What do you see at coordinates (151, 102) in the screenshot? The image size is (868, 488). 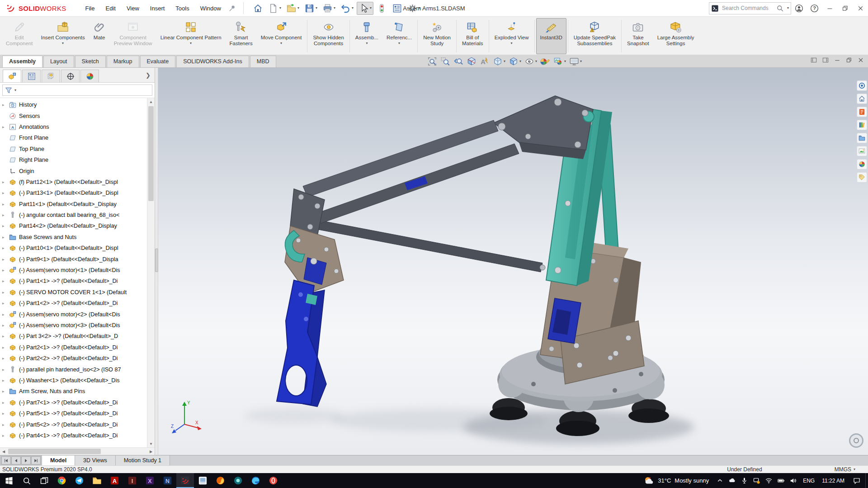 I see `scroll-up-icon: ▲` at bounding box center [151, 102].